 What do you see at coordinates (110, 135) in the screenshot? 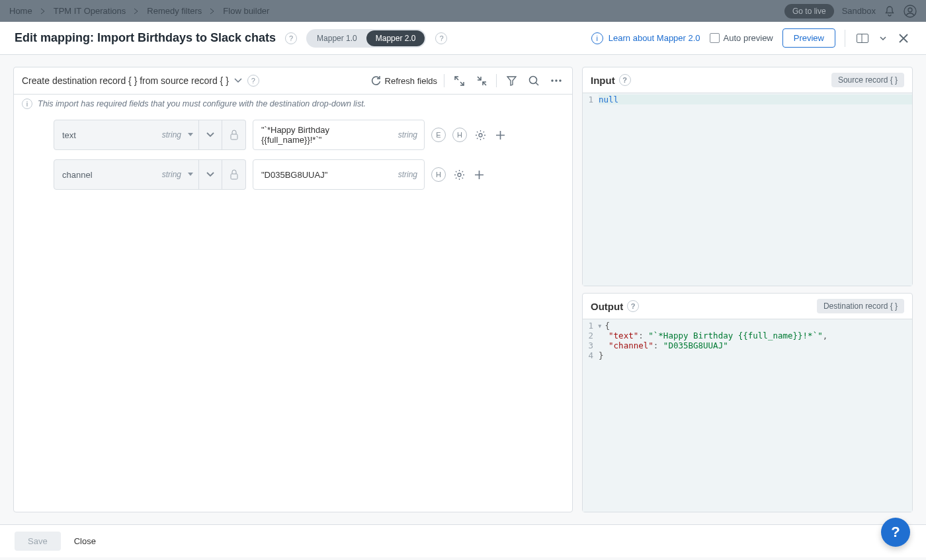
I see `destination-name: text` at bounding box center [110, 135].